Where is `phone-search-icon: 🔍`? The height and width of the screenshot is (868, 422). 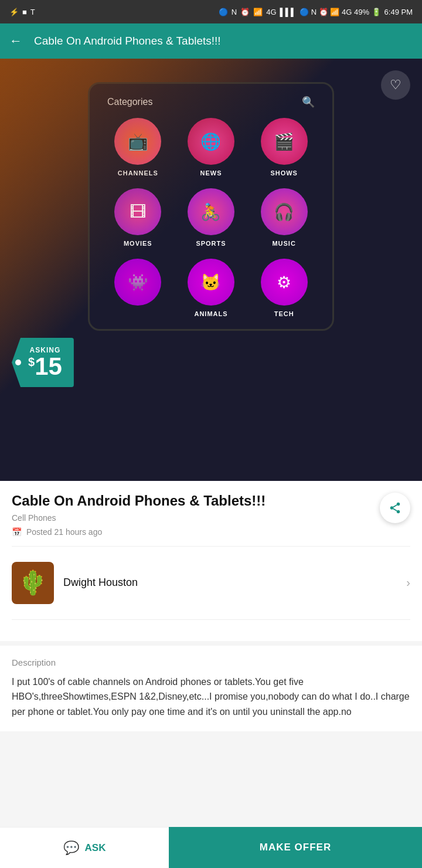
phone-search-icon: 🔍 is located at coordinates (308, 102).